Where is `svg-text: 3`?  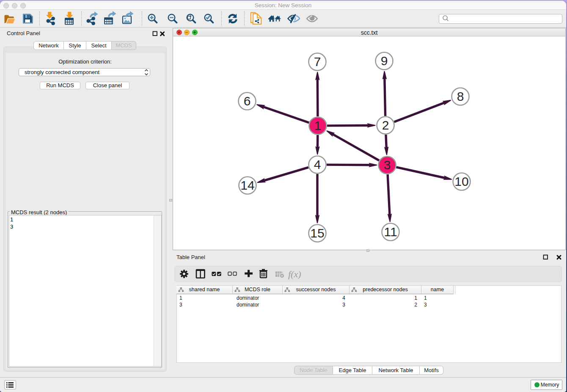 svg-text: 3 is located at coordinates (388, 165).